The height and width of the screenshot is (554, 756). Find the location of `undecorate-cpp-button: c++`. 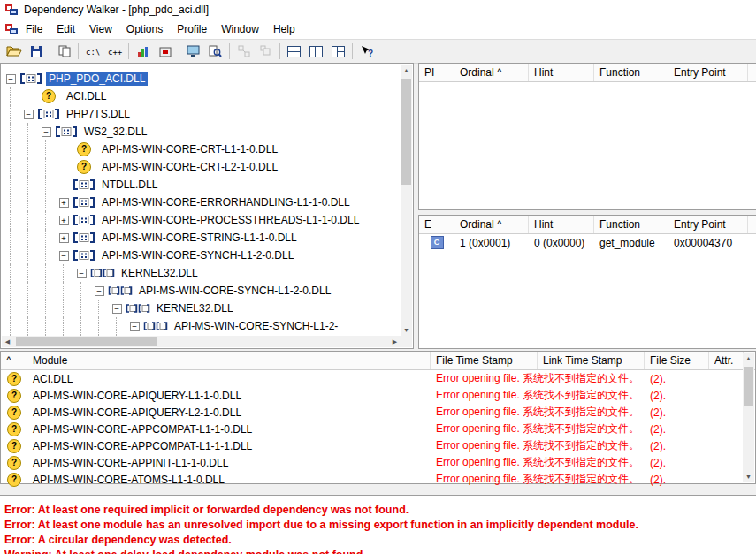

undecorate-cpp-button: c++ is located at coordinates (115, 51).